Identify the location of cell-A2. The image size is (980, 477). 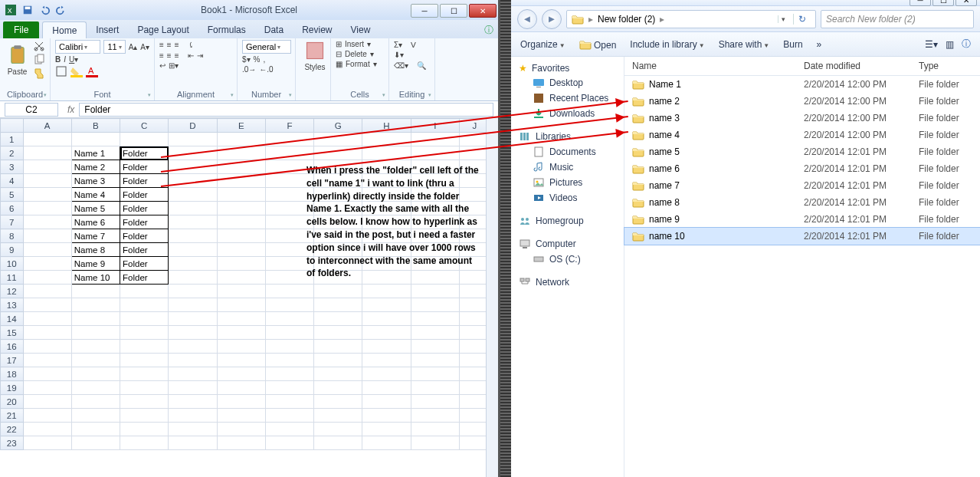
(48, 153).